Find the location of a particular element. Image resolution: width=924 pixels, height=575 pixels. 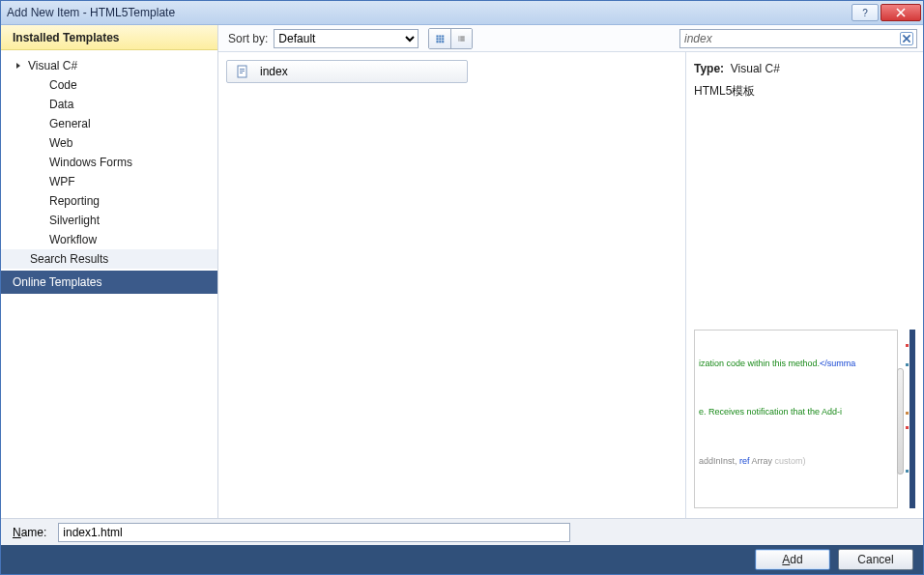

sidebar-empty-area is located at coordinates (109, 406).